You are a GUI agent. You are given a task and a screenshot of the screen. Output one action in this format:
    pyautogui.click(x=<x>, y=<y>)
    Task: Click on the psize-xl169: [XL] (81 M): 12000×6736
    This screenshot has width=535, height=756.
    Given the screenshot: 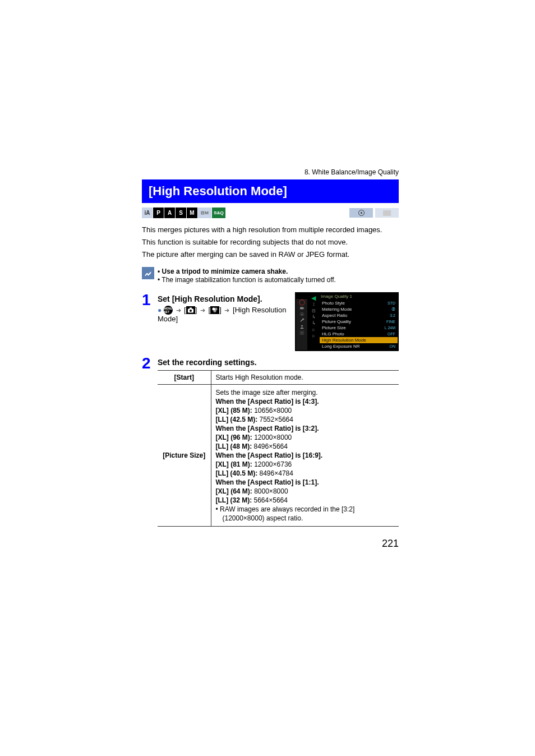 What is the action you would take?
    pyautogui.click(x=305, y=464)
    